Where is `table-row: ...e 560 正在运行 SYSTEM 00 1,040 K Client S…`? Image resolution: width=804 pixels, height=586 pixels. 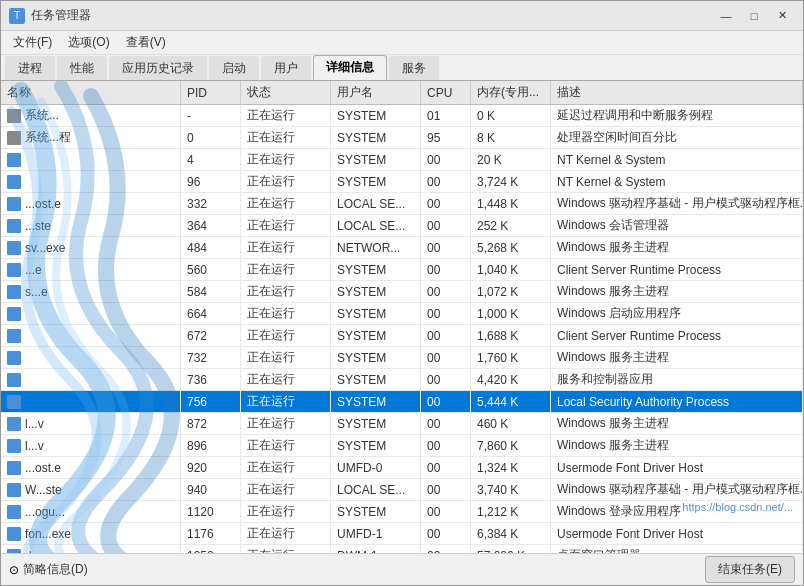 table-row: ...e 560 正在运行 SYSTEM 00 1,040 K Client S… is located at coordinates (402, 270).